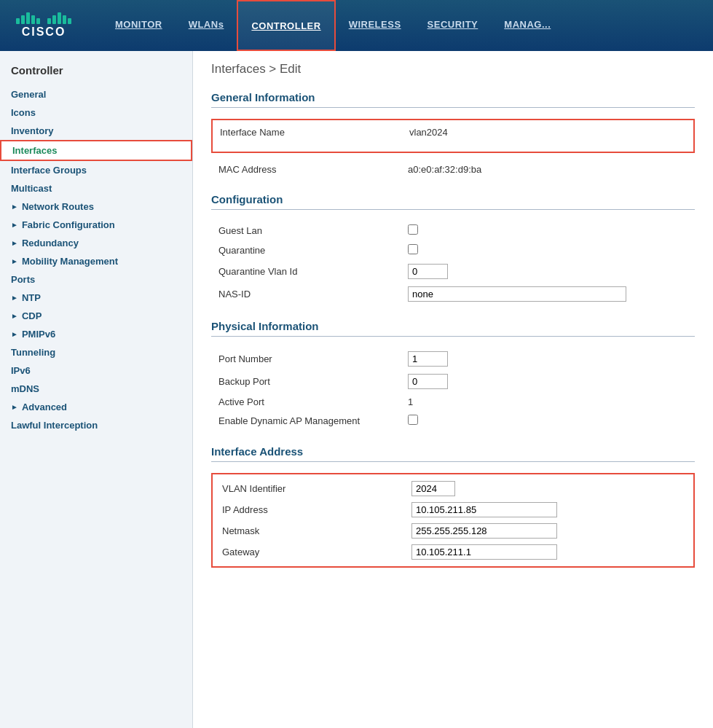  Describe the element at coordinates (548, 382) in the screenshot. I see `backup-port-input-cell` at that location.